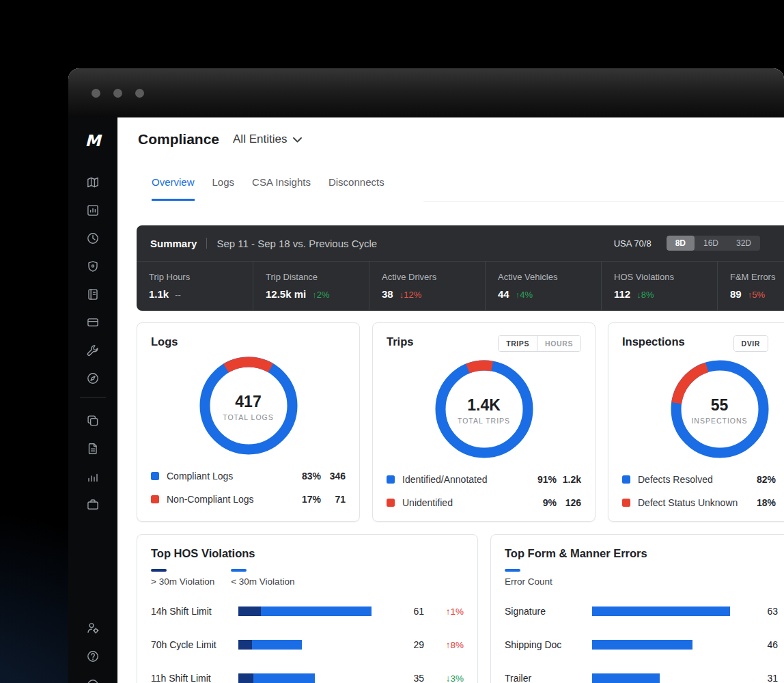 This screenshot has width=784, height=683. What do you see at coordinates (220, 139) in the screenshot?
I see `page-header: Compliance All Entities` at bounding box center [220, 139].